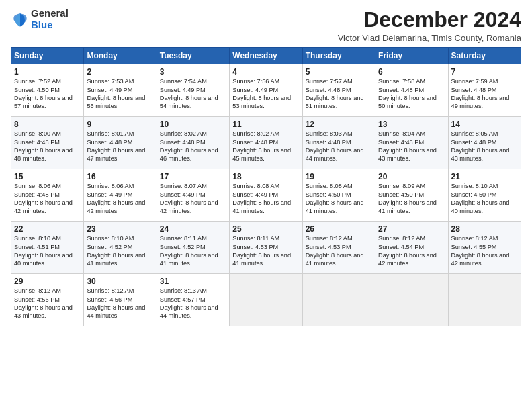  What do you see at coordinates (430, 20) in the screenshot?
I see `month-title: December 2024` at bounding box center [430, 20].